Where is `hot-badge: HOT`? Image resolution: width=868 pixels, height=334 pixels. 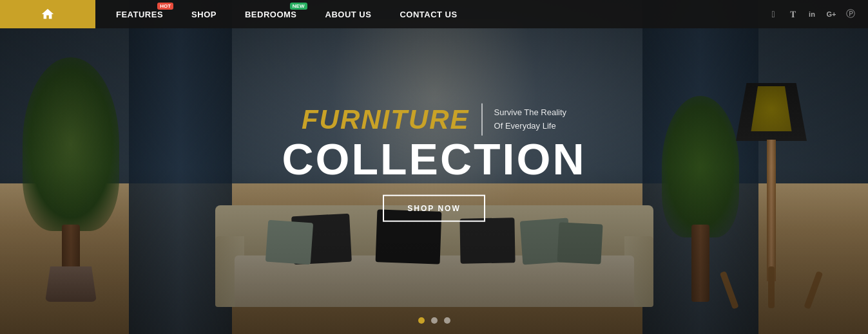 hot-badge: HOT is located at coordinates (165, 6).